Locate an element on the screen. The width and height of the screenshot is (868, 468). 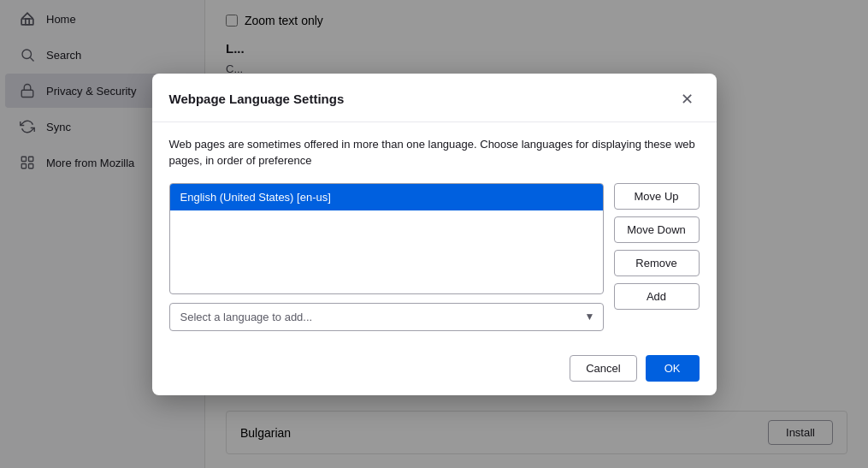
dialog-title: Webpage Language Settings is located at coordinates (257, 99).